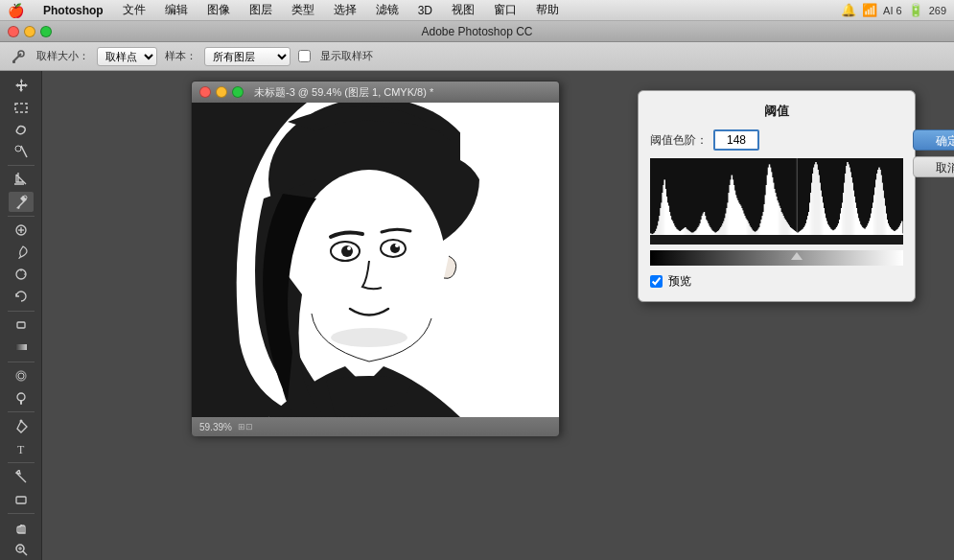  Describe the element at coordinates (21, 499) in the screenshot. I see `tool-shape` at that location.